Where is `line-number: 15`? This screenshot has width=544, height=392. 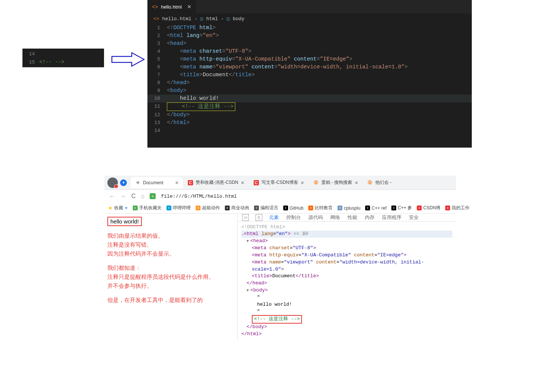 line-number: 15 is located at coordinates (31, 62).